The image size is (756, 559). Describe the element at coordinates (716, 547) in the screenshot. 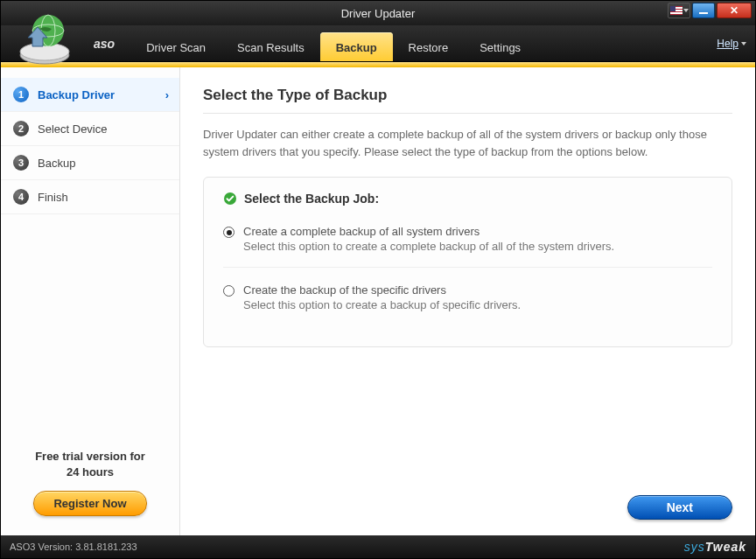

I see `vendor-logo: sysTweak` at that location.